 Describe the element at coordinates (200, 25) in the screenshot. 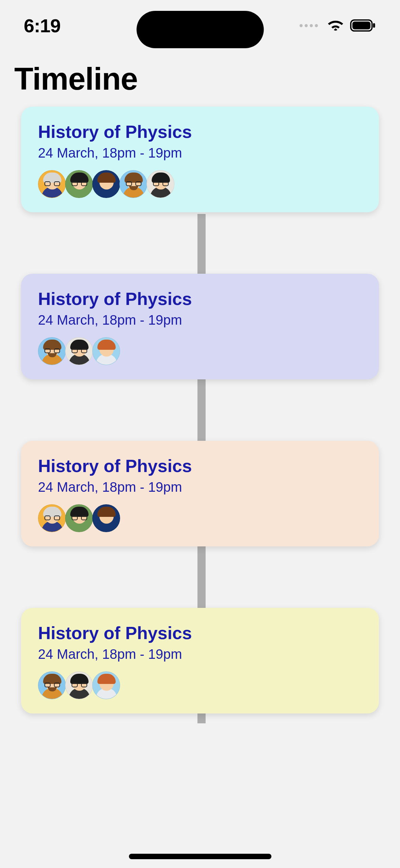

I see `status-bar: 6:19` at that location.